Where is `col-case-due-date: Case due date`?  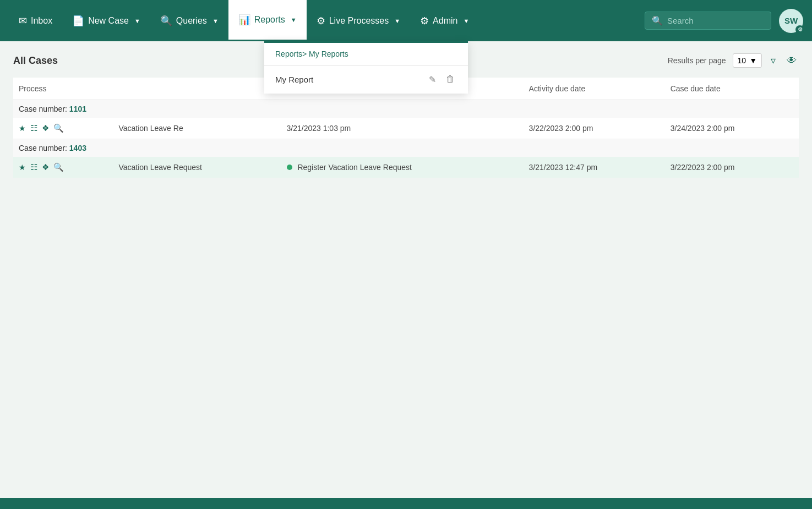
col-case-due-date: Case due date is located at coordinates (732, 89).